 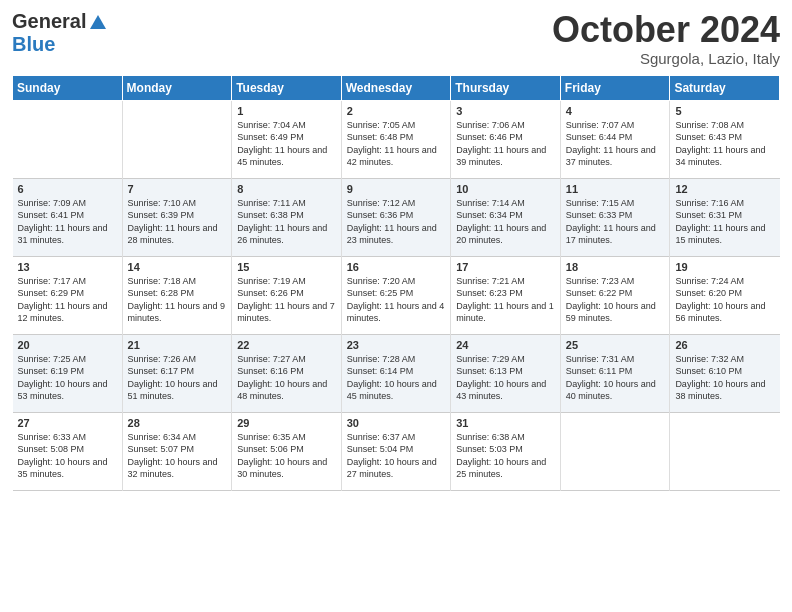 I want to click on day-number: 16, so click(x=397, y=267).